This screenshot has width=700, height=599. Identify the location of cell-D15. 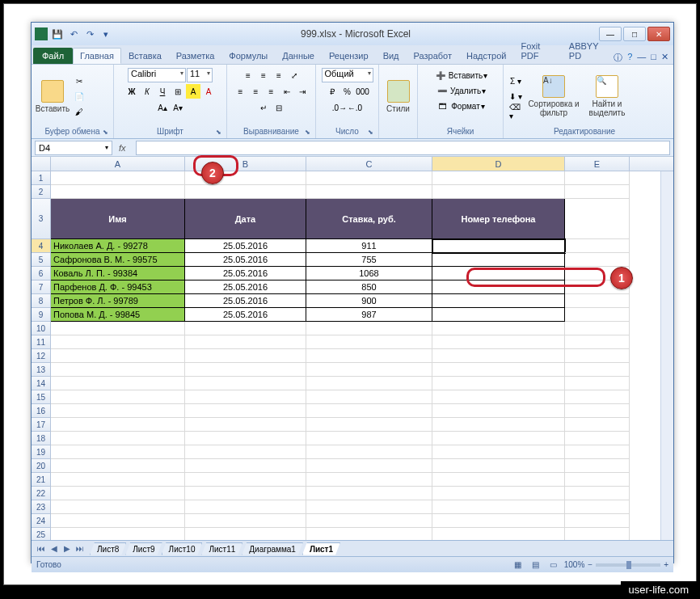
(499, 398).